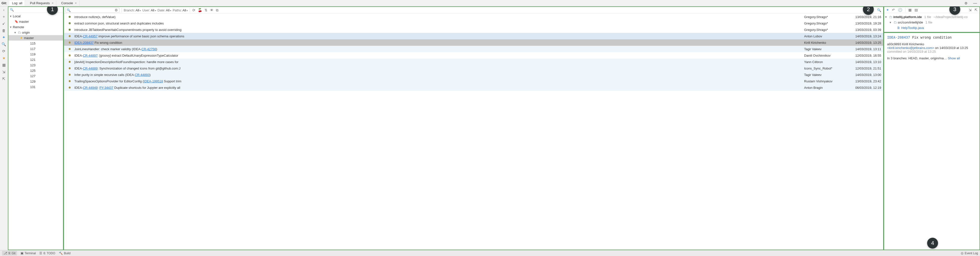  I want to click on issue-link: IDEA-199518, so click(154, 81).